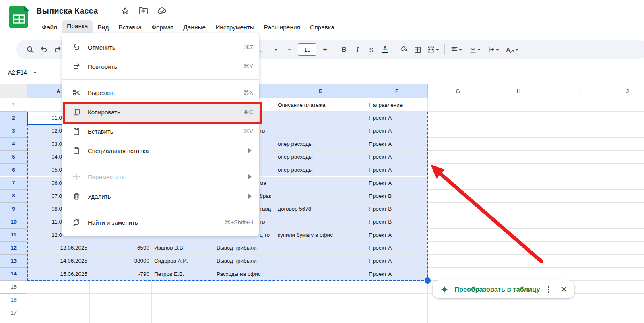 This screenshot has height=323, width=644. What do you see at coordinates (397, 196) in the screenshot?
I see `cell-F8: Проект В` at bounding box center [397, 196].